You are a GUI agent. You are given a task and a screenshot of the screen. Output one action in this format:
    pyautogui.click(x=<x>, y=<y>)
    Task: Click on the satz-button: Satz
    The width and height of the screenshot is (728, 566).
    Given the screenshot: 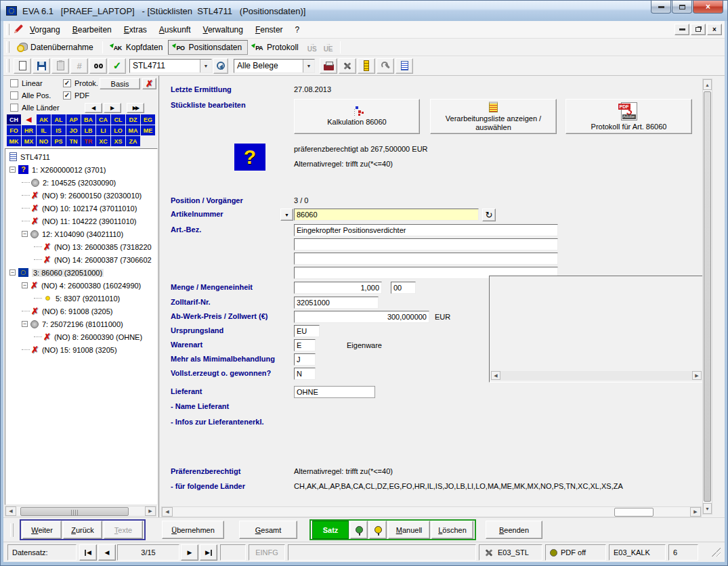 What is the action you would take?
    pyautogui.click(x=330, y=529)
    